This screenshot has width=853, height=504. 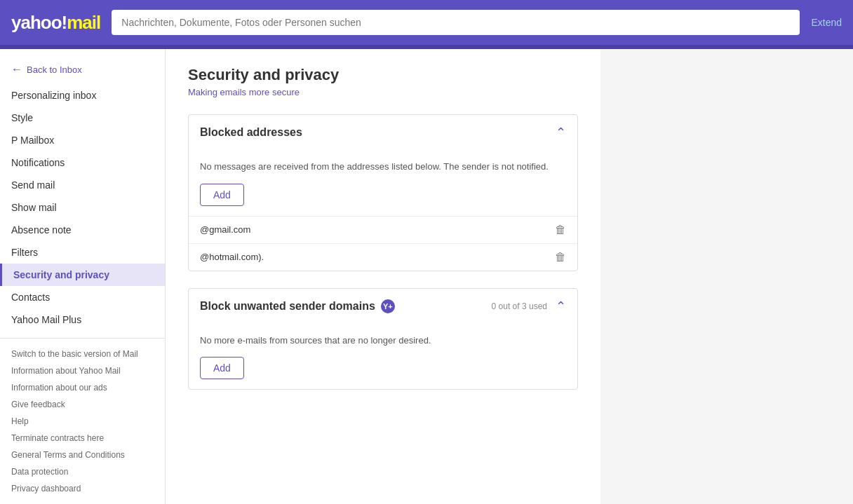 What do you see at coordinates (17, 69) in the screenshot?
I see `back-arrow-icon: ←` at bounding box center [17, 69].